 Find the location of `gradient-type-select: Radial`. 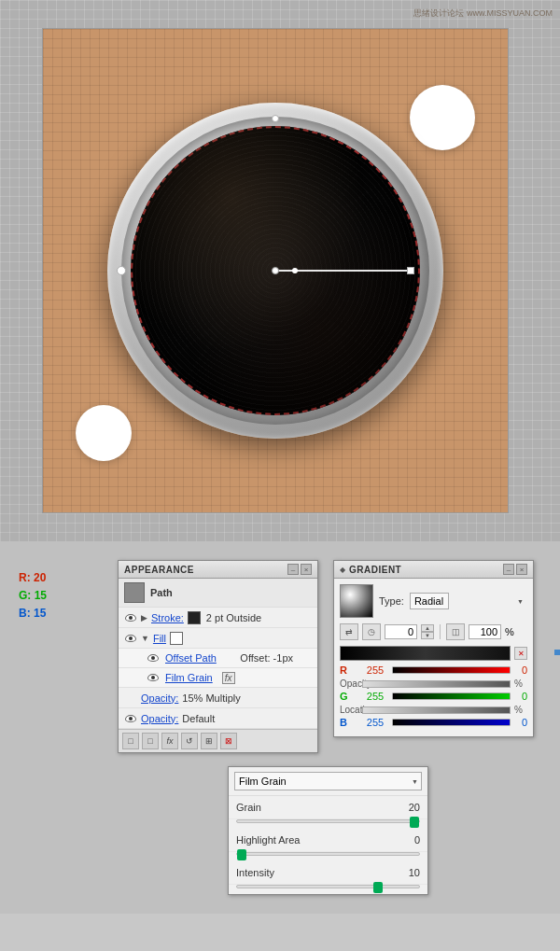

gradient-type-select: Radial is located at coordinates (429, 601).